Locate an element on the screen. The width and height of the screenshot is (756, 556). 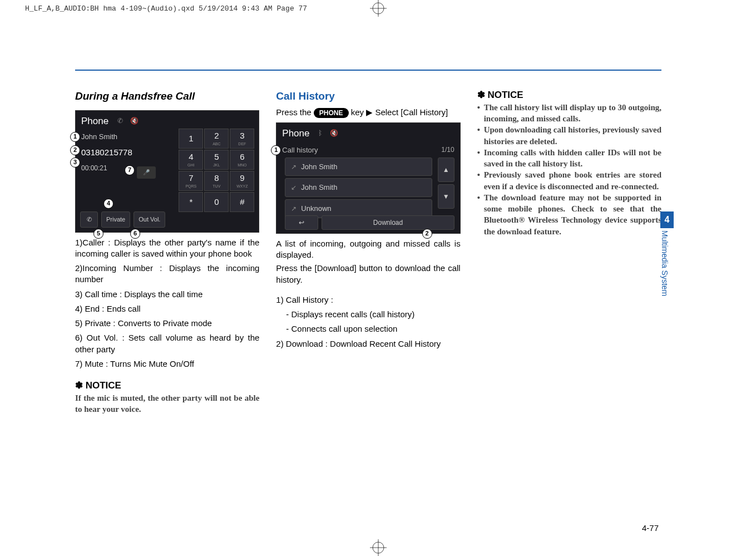
private-button: Private is located at coordinates (116, 219).